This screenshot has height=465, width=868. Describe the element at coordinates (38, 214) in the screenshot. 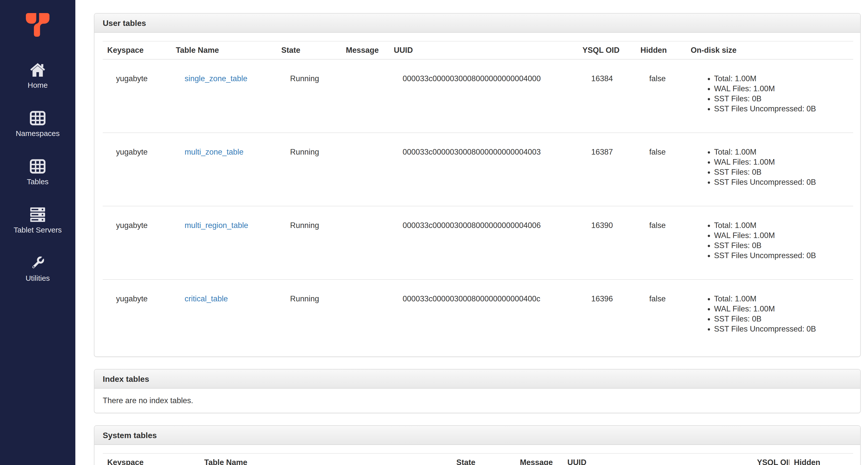

I see `tablet-servers-icon` at that location.